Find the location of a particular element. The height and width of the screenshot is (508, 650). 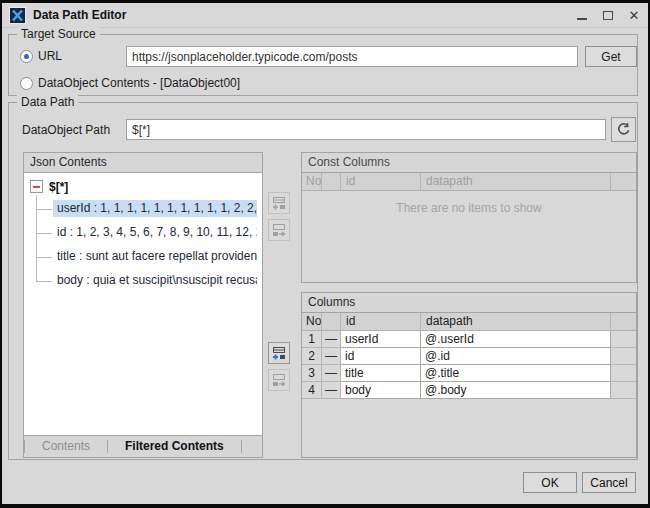

minimize-icon is located at coordinates (582, 16).